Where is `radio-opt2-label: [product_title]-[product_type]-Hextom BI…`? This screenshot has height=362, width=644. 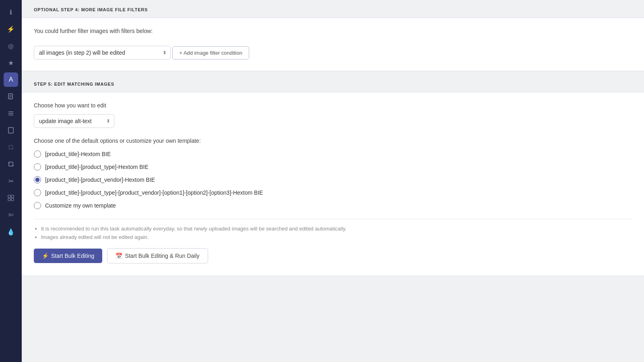
radio-opt2-label: [product_title]-[product_type]-Hextom BI… is located at coordinates (97, 167).